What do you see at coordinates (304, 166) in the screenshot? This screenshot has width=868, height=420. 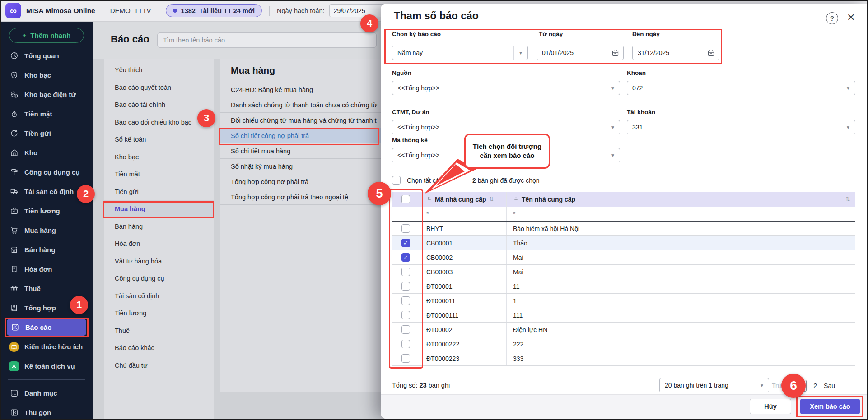 I see `report-item: Sổ nhật ký mua hàng` at bounding box center [304, 166].